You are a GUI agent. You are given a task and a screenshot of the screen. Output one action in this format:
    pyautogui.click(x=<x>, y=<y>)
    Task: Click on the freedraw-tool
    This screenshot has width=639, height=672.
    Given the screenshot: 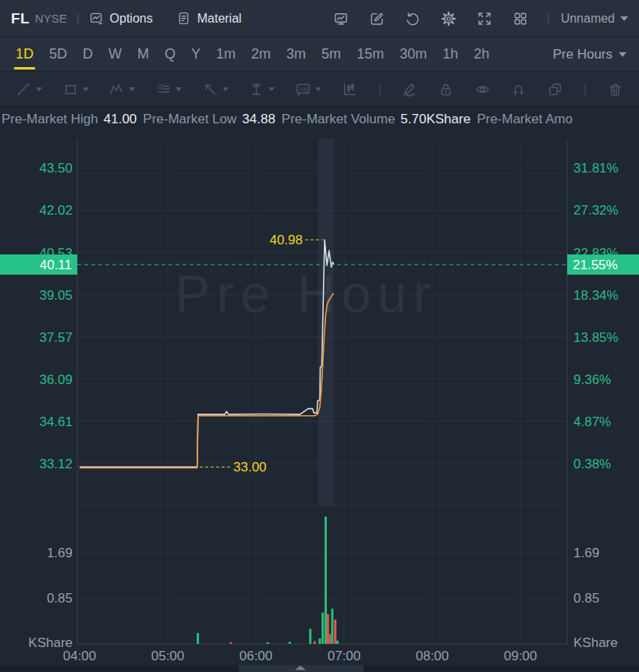 What is the action you would take?
    pyautogui.click(x=409, y=89)
    